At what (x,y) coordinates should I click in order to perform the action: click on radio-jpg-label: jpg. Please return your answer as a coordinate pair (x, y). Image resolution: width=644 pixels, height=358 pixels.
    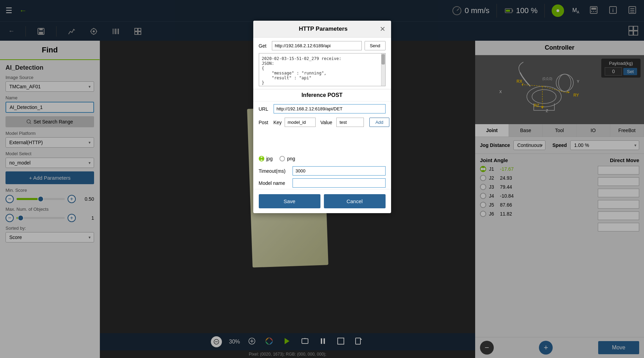
    Looking at the image, I should click on (269, 159).